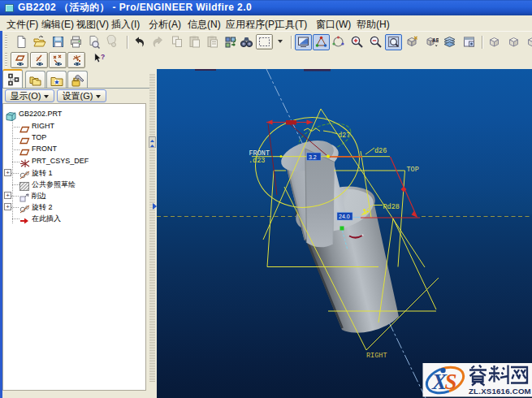 This screenshot has width=532, height=398. Describe the element at coordinates (413, 170) in the screenshot. I see `svg-text: TOP` at that location.